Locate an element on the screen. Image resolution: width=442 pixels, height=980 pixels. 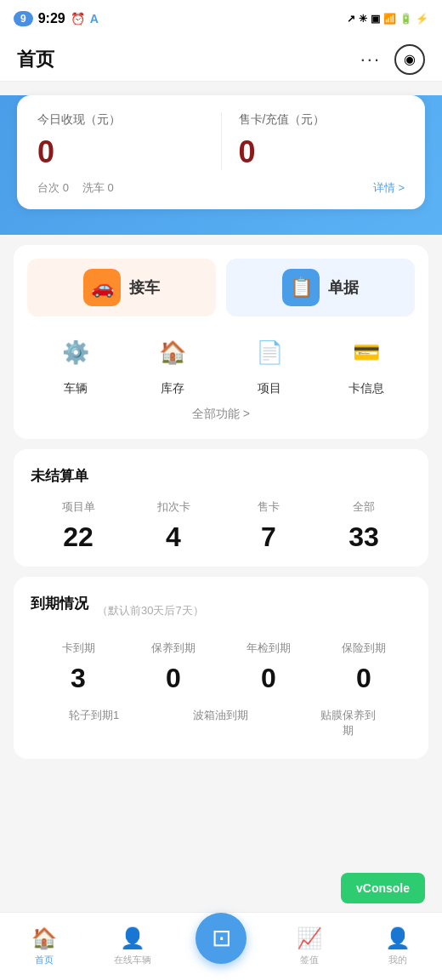
vehicle-icon: ⚙️ is located at coordinates (76, 352).